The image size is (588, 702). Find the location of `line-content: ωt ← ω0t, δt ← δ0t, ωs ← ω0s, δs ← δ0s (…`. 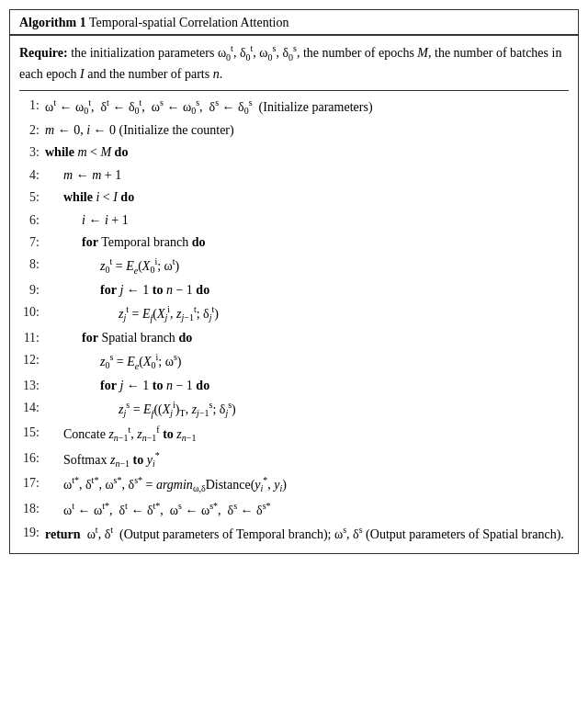

line-content: ωt ← ω0t, δt ← δ0t, ωs ← ω0s, δs ← δ0s (… is located at coordinates (307, 107).